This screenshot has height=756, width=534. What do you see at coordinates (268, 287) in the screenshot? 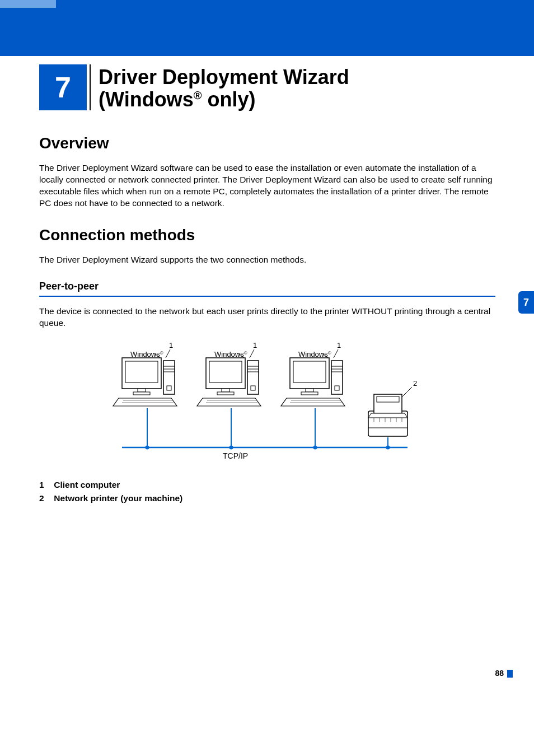
I see `peer-to-peer-heading: Peer-to-peer` at bounding box center [268, 287].